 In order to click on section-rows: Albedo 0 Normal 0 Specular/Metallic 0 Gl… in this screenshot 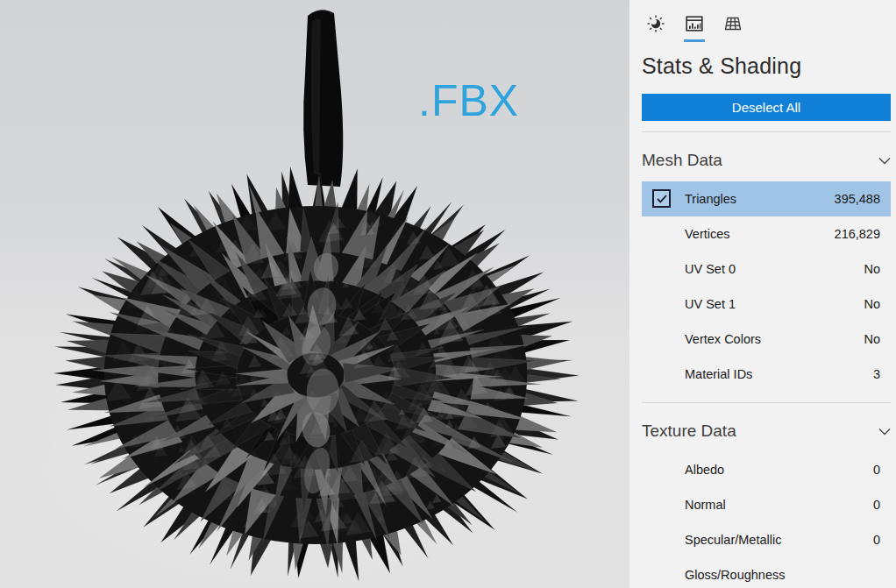, I will do `click(766, 521)`.